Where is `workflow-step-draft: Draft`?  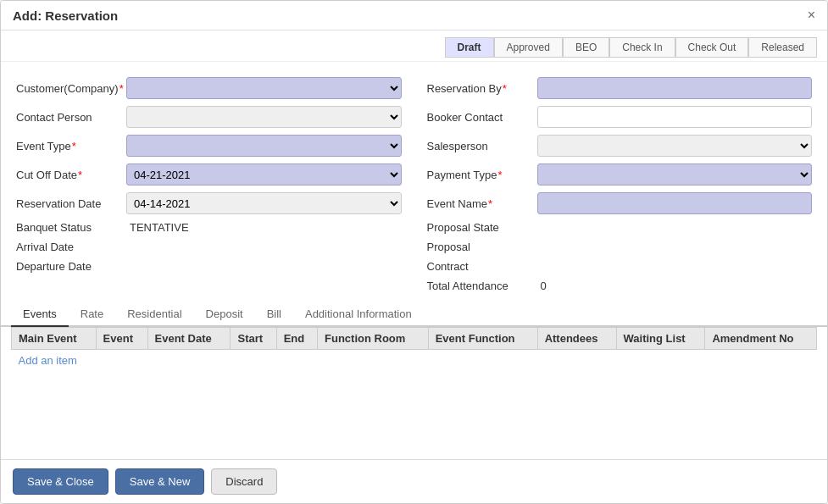 workflow-step-draft: Draft is located at coordinates (470, 47).